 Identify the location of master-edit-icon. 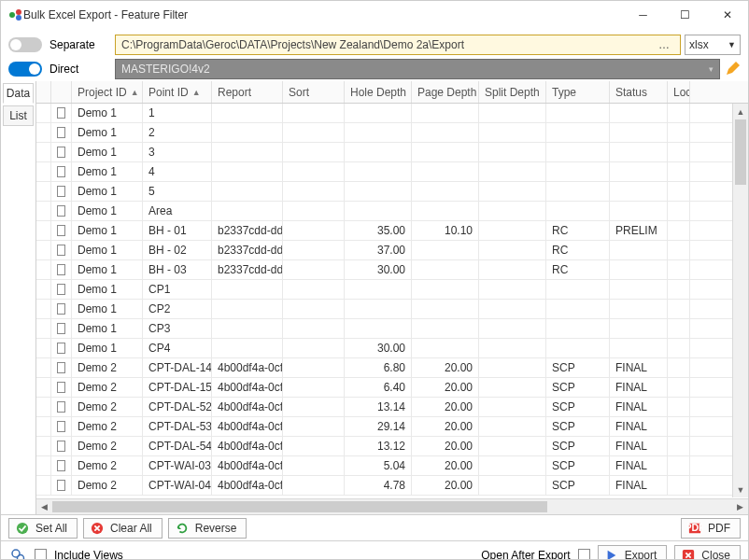
(732, 69).